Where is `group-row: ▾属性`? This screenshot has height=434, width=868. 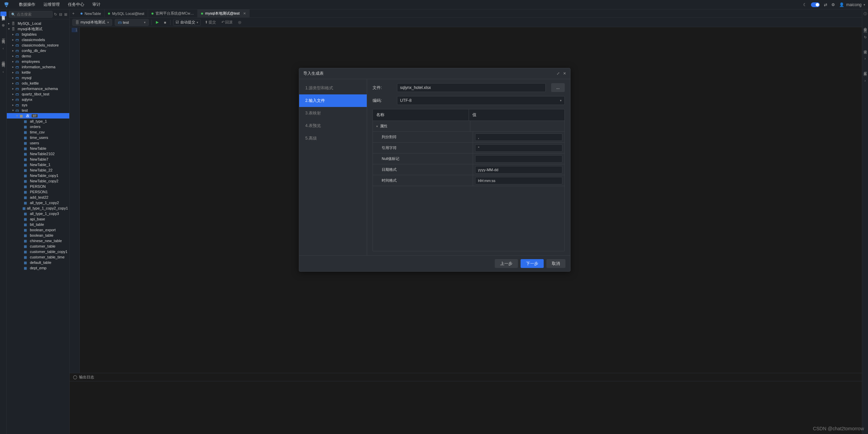 group-row: ▾属性 is located at coordinates (422, 126).